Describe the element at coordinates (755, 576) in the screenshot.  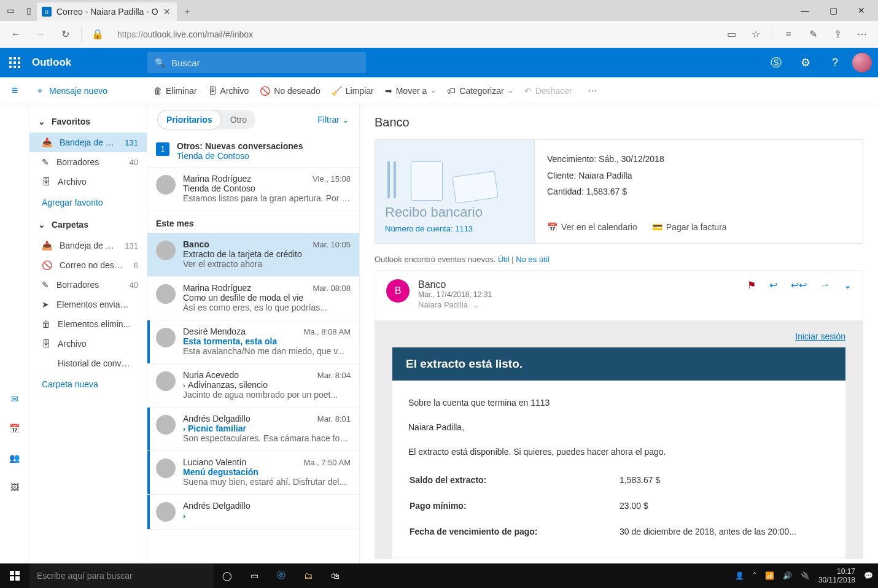
I see `tray-up-icon: ˄` at that location.